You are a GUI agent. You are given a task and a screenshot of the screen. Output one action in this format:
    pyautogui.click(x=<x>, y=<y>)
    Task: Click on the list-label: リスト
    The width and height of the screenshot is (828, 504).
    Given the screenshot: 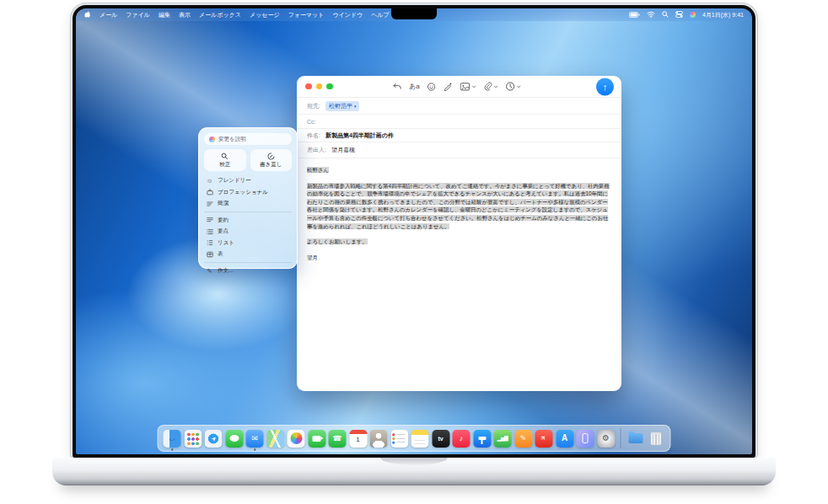 What is the action you would take?
    pyautogui.click(x=226, y=243)
    